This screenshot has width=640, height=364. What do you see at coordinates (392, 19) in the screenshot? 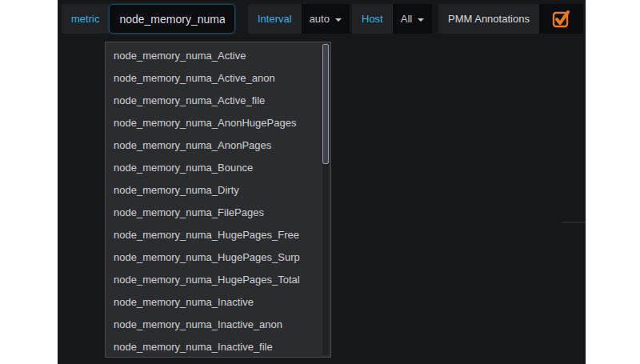
I see `host-variable-group: Host All` at bounding box center [392, 19].